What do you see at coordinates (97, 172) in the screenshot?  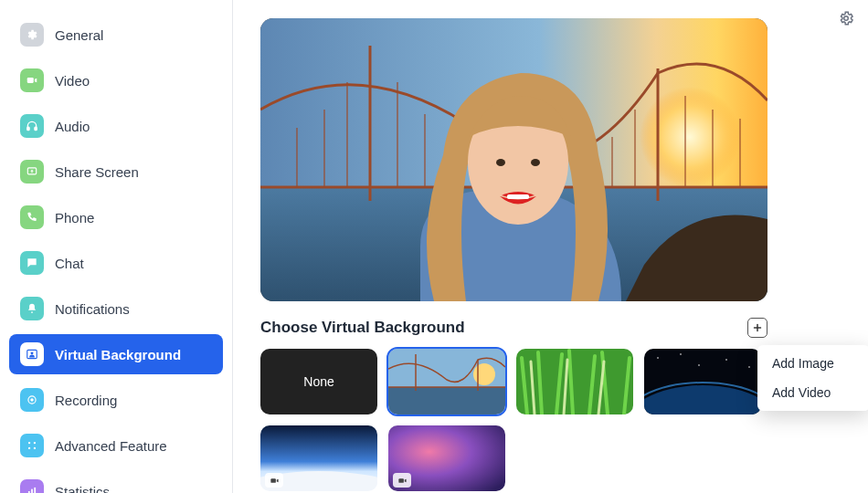 I see `sidebar-item-label: Share Screen` at bounding box center [97, 172].